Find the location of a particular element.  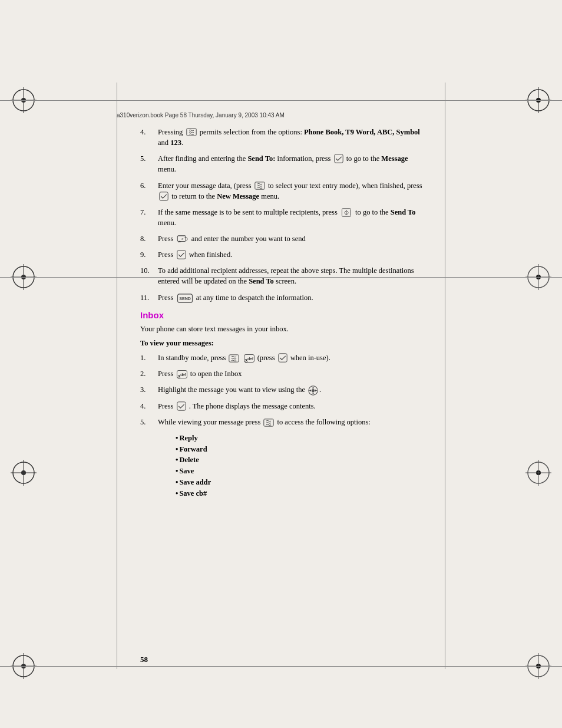

bullet-save: Save is located at coordinates (302, 472).